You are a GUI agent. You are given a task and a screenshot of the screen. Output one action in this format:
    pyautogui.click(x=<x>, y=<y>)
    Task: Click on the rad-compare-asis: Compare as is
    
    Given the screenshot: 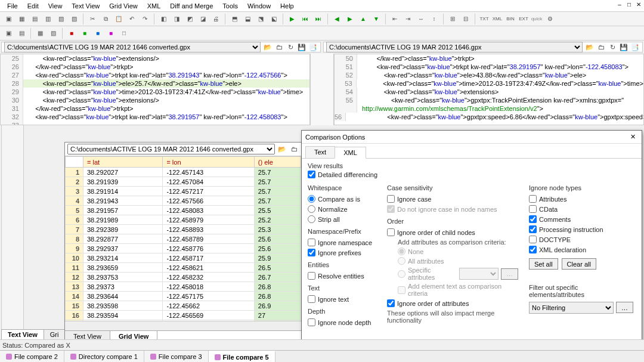 What is the action you would take?
    pyautogui.click(x=342, y=199)
    